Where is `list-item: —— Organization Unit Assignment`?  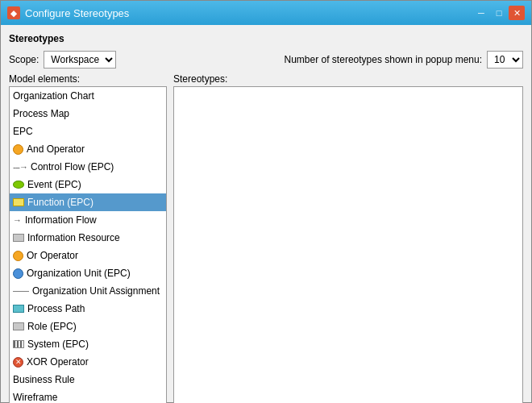 list-item: —— Organization Unit Assignment is located at coordinates (88, 291).